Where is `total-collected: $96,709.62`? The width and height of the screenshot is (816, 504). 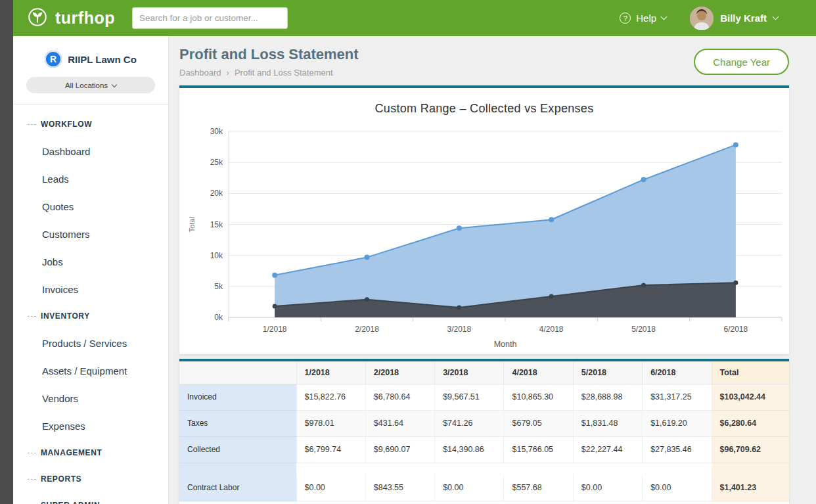
total-collected: $96,709.62 is located at coordinates (750, 449).